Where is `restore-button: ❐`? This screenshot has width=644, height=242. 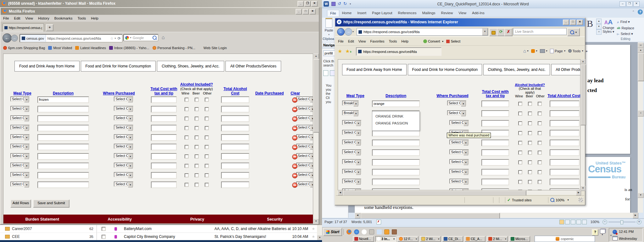 restore-button: ❐ is located at coordinates (630, 4).